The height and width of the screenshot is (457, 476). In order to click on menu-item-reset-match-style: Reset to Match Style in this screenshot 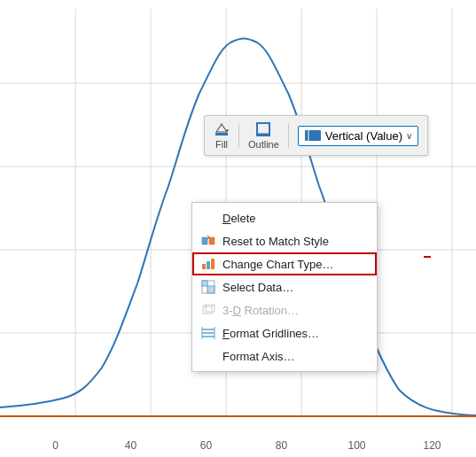, I will do `click(285, 241)`.